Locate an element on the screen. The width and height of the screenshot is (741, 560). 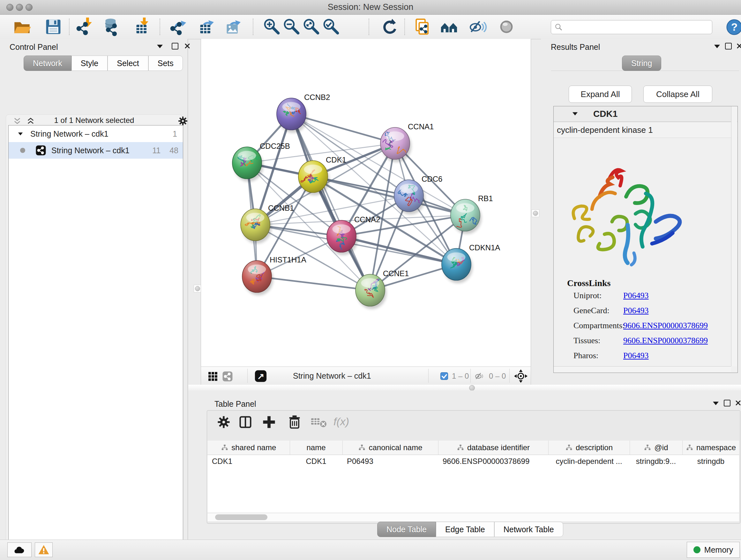
results-vertical-scrollbar is located at coordinates (734, 236).